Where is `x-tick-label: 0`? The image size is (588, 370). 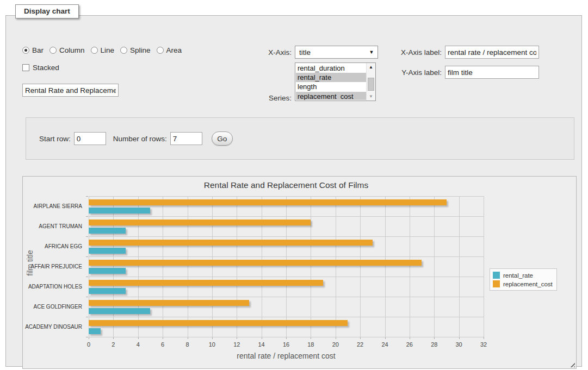
x-tick-label: 0 is located at coordinates (89, 344).